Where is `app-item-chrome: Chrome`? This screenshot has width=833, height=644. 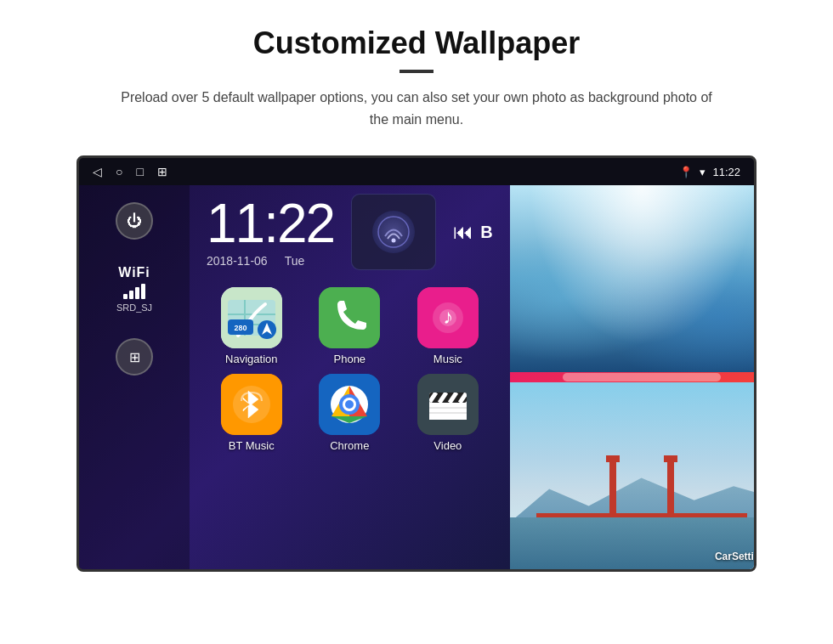
app-item-chrome: Chrome is located at coordinates (350, 413).